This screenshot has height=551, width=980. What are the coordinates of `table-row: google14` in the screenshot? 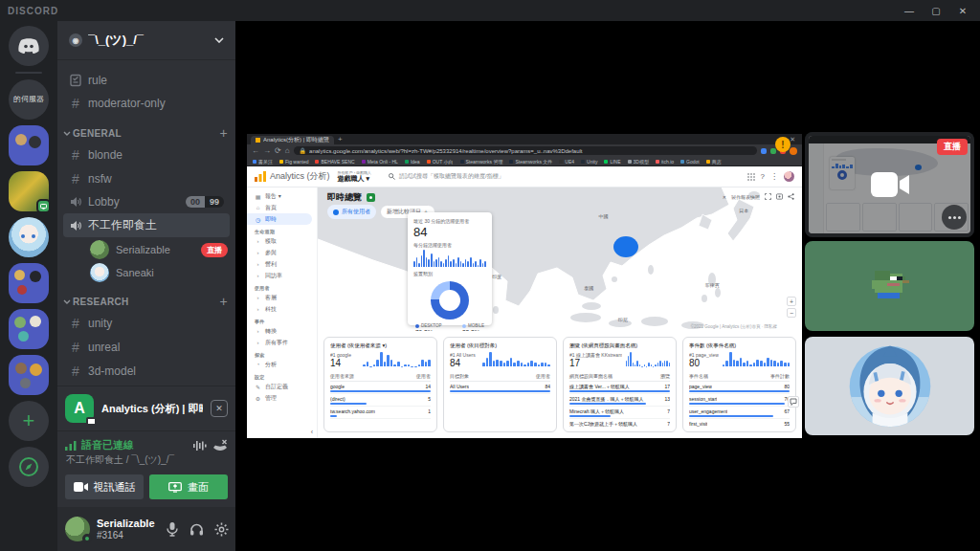 It's located at (381, 388).